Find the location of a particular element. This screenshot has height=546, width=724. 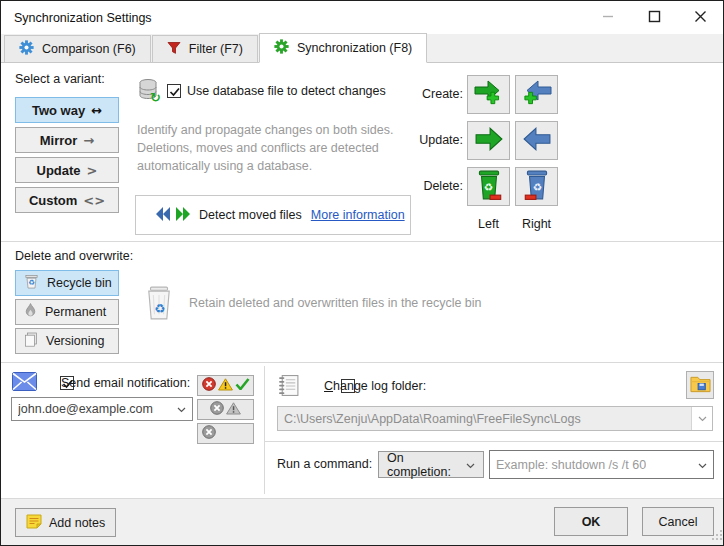

variant-description: Identify and propagate changes on both s… is located at coordinates (275, 148).